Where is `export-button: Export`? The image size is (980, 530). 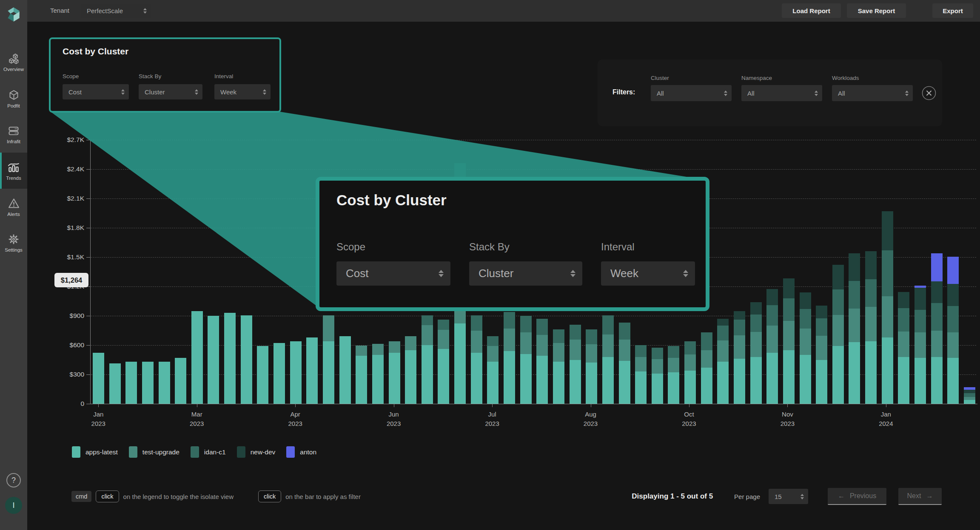
export-button: Export is located at coordinates (953, 11).